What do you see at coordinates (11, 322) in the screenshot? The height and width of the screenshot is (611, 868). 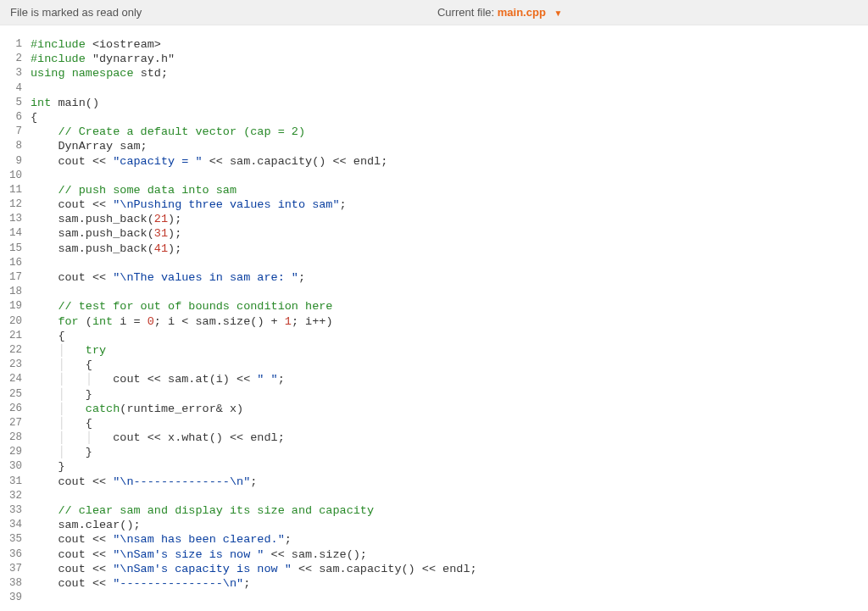 I see `line-number: 20` at bounding box center [11, 322].